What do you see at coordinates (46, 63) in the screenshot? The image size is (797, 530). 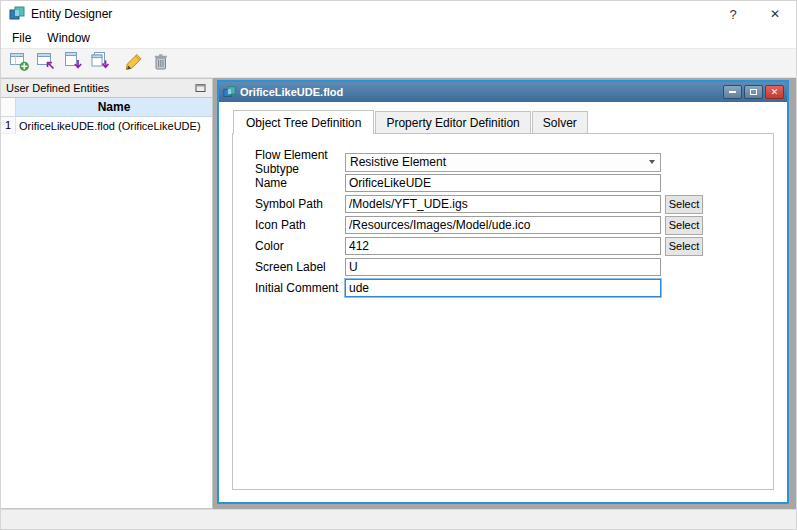 I see `open-entity-button` at bounding box center [46, 63].